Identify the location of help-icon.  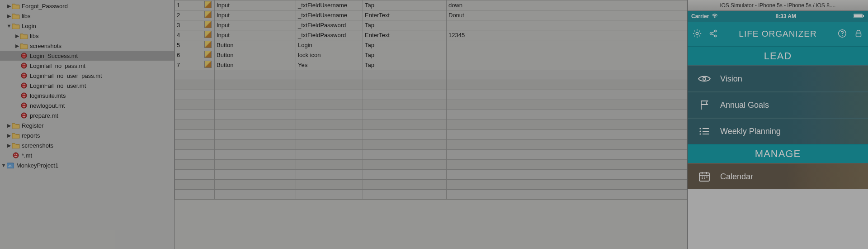
(842, 34).